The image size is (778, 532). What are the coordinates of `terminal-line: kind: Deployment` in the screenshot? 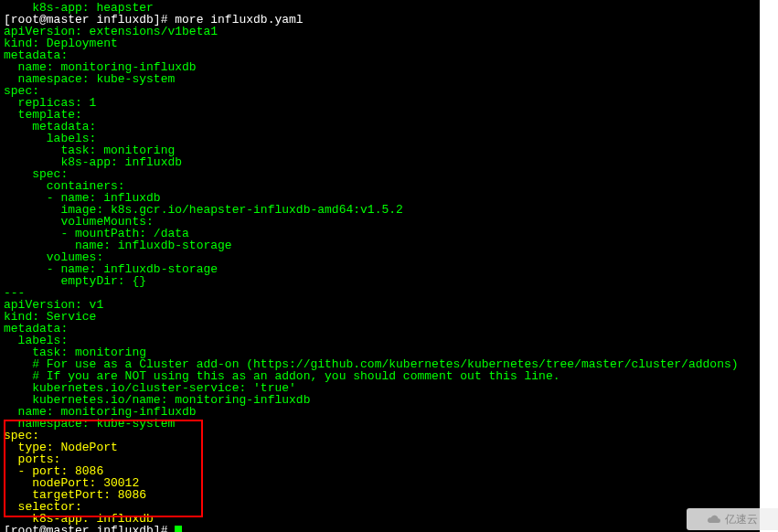 It's located at (380, 44).